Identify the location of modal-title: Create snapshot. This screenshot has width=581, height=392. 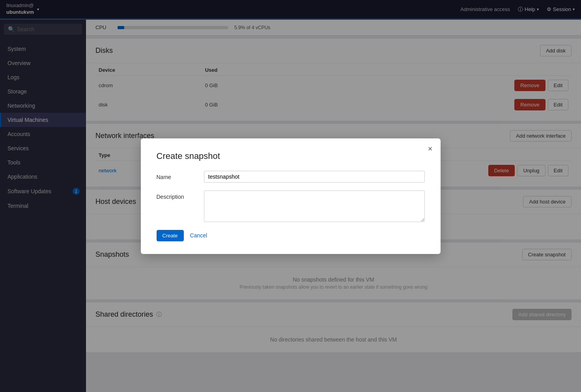
(291, 156).